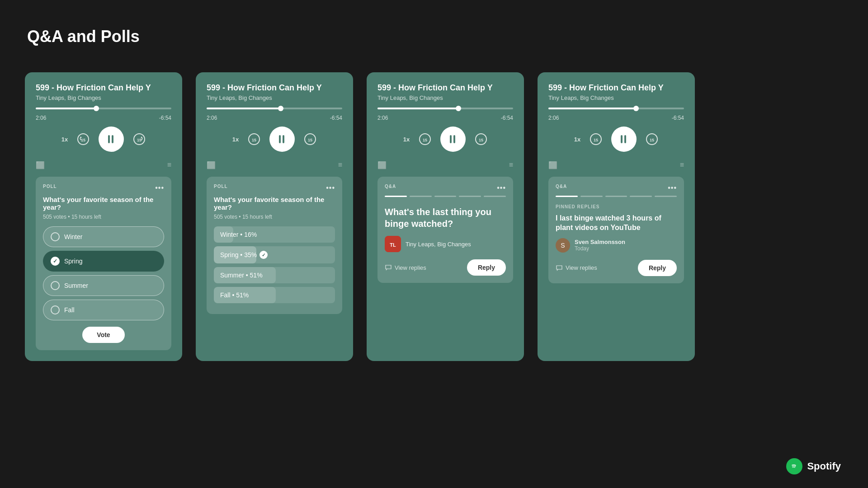  I want to click on spring-check: ✓, so click(264, 255).